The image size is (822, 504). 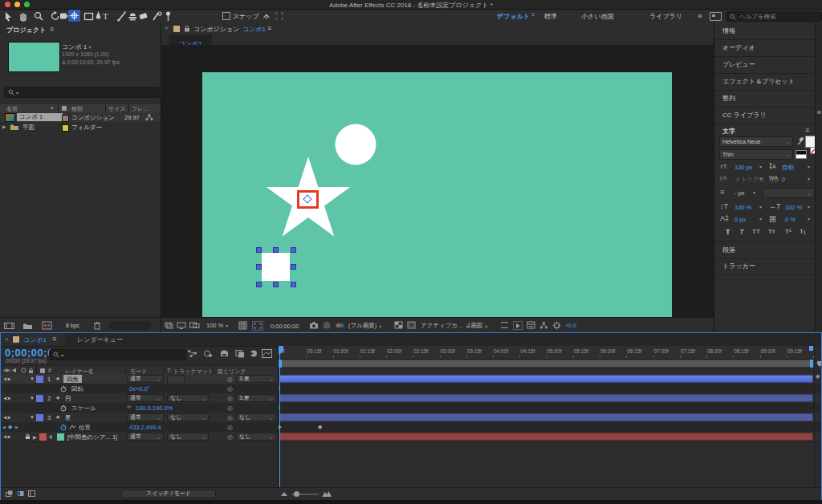 I want to click on expand-triangle-icon: ▼, so click(x=32, y=417).